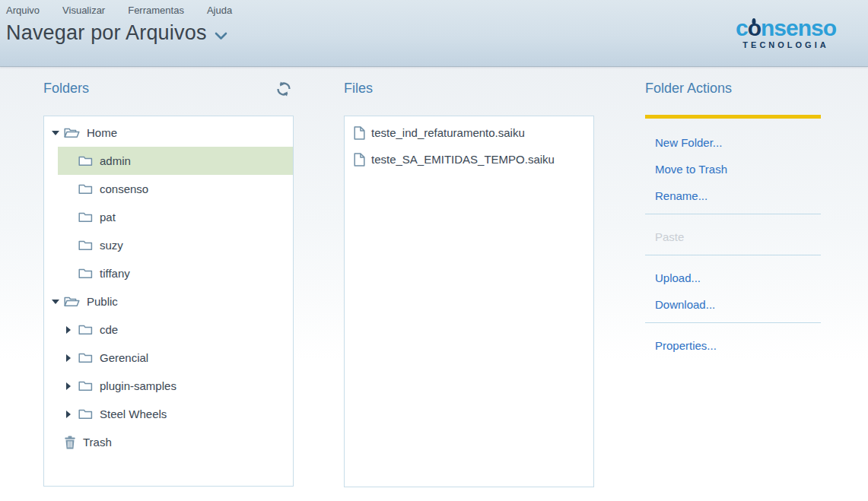 The height and width of the screenshot is (501, 868). I want to click on tree-item-tiffany: tiffany, so click(169, 274).